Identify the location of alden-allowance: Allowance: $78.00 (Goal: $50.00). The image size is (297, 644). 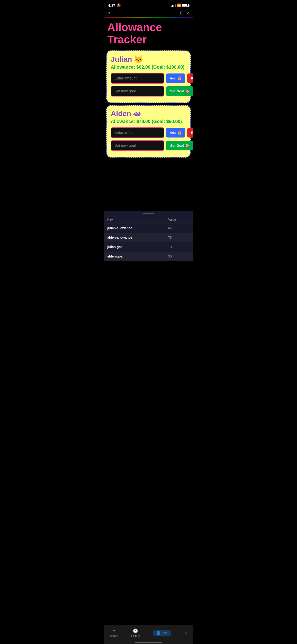
(148, 122).